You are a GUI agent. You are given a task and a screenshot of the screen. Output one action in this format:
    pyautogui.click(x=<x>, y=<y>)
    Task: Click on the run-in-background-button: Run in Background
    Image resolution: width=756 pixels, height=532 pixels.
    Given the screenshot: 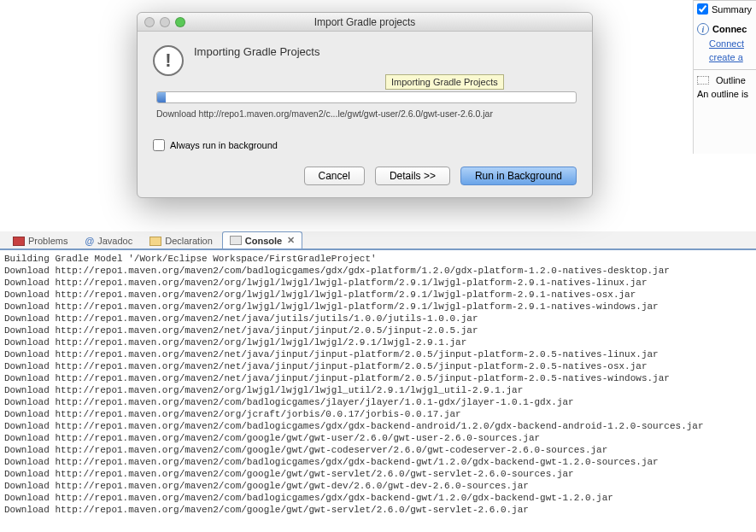 What is the action you would take?
    pyautogui.click(x=519, y=176)
    